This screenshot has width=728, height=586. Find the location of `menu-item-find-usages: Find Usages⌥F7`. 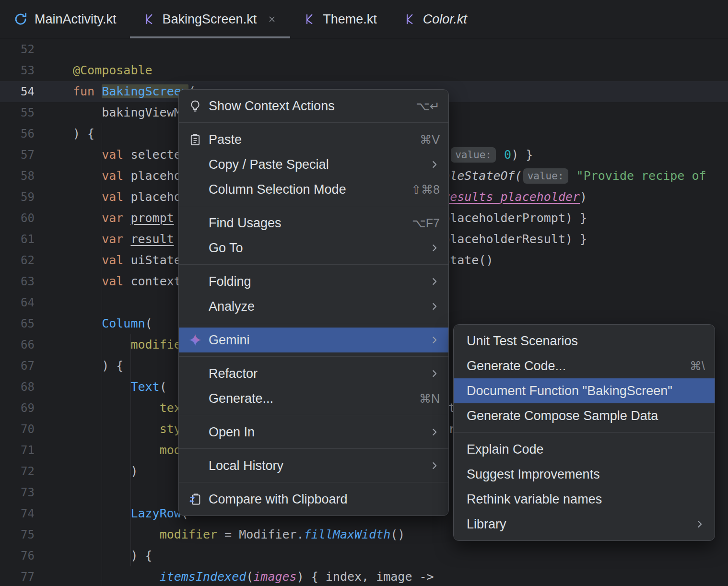

menu-item-find-usages: Find Usages⌥F7 is located at coordinates (314, 223).